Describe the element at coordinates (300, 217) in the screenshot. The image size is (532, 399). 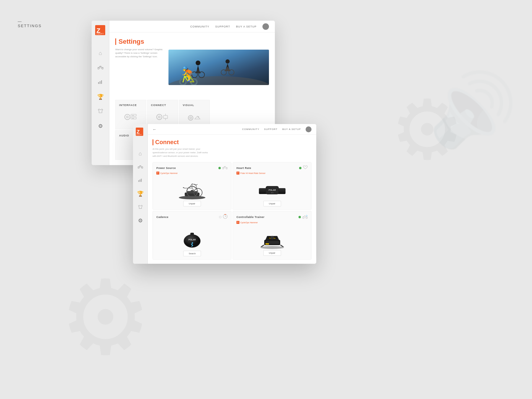
I see `controllable-trainer-status` at that location.